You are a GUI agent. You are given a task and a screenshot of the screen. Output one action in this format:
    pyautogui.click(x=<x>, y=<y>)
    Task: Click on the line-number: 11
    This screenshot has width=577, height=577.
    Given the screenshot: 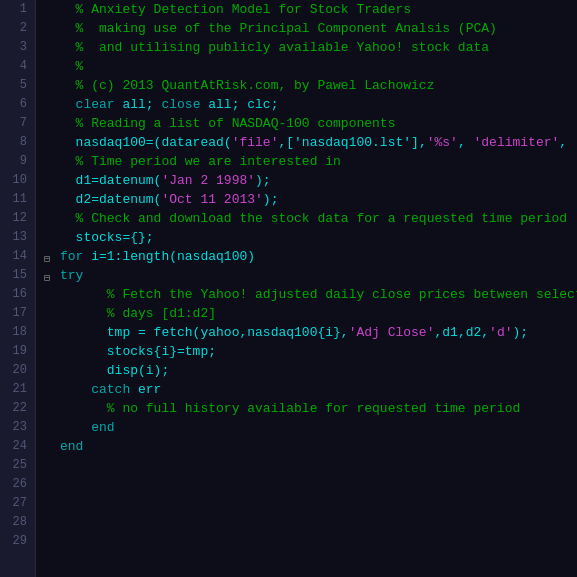 What is the action you would take?
    pyautogui.click(x=18, y=200)
    